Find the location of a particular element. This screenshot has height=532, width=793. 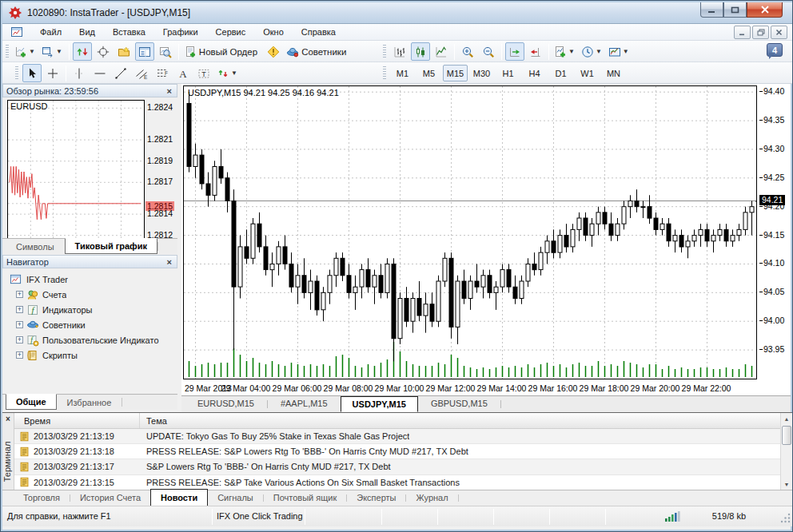

tick-chart is located at coordinates (76, 170).